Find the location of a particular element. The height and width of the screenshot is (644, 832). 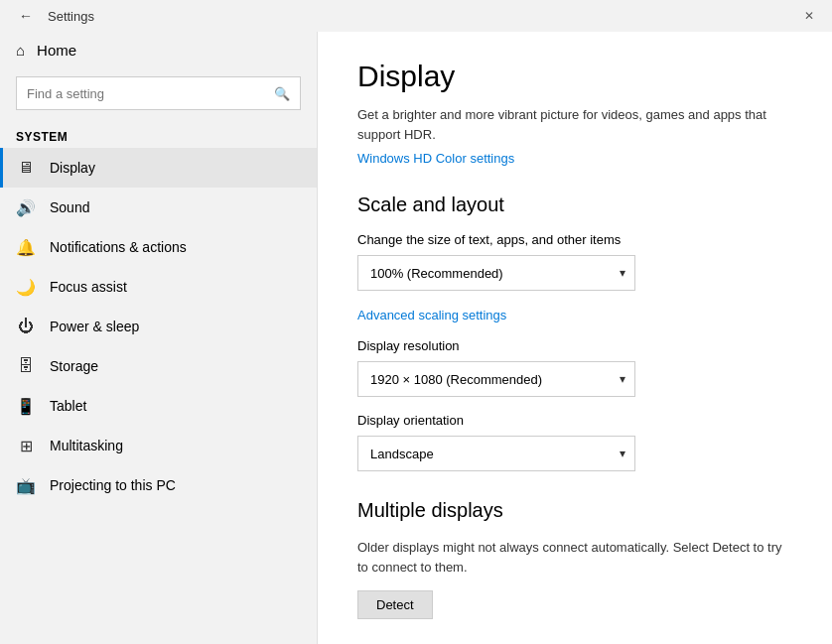

orientation-label: Display orientation is located at coordinates (575, 421).